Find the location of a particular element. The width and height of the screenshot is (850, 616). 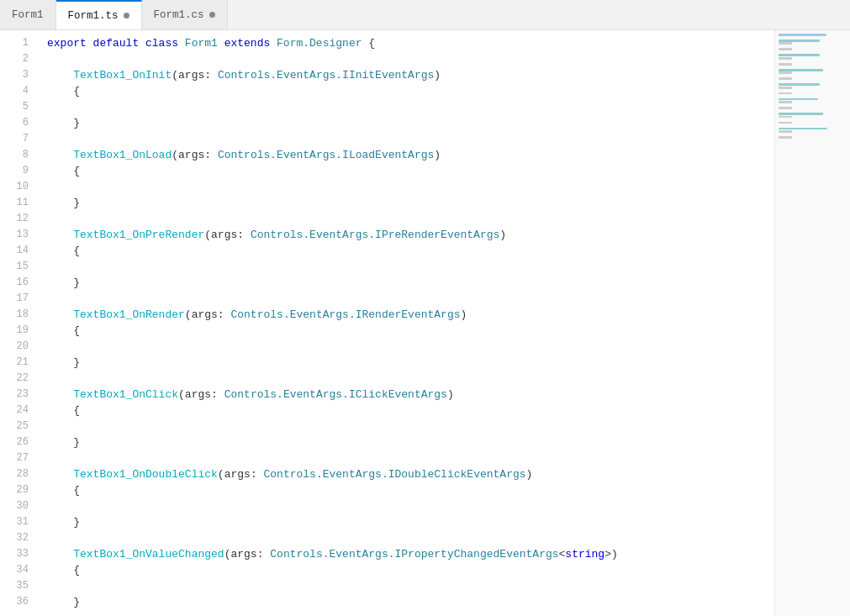

line-number: 22 is located at coordinates (14, 378).